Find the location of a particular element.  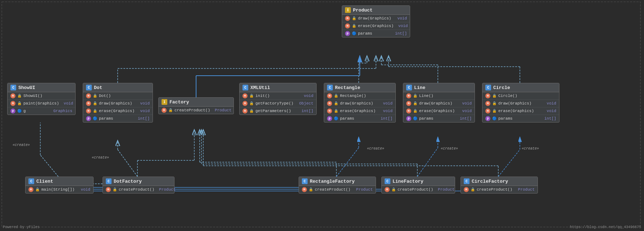

showui-row-1: m 🔒 ShowUI() is located at coordinates (41, 96).